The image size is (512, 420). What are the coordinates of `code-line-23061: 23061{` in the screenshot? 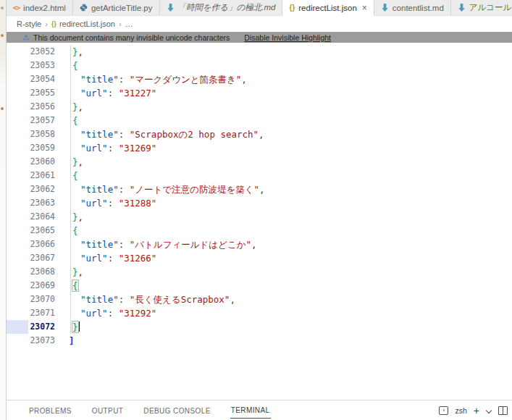 It's located at (259, 175).